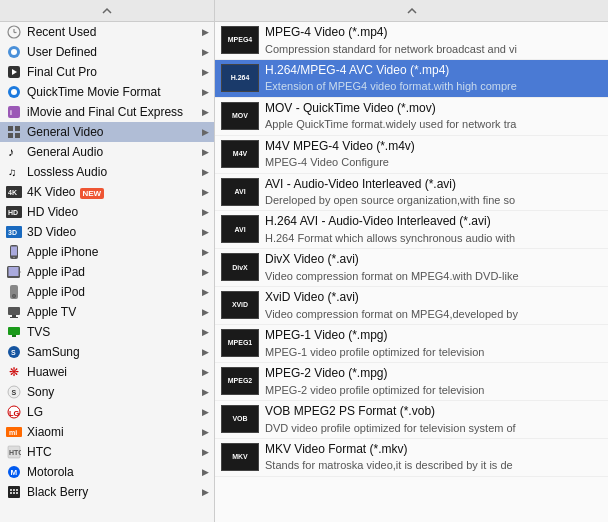 The height and width of the screenshot is (522, 608). I want to click on sidebar-item-imovie: i iMovie and Final Cut Express ▶, so click(107, 112).